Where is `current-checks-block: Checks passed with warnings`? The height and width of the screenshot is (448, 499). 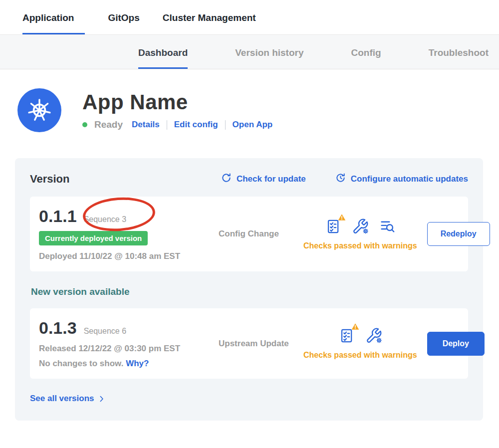
current-checks-block: Checks passed with warnings is located at coordinates (360, 234).